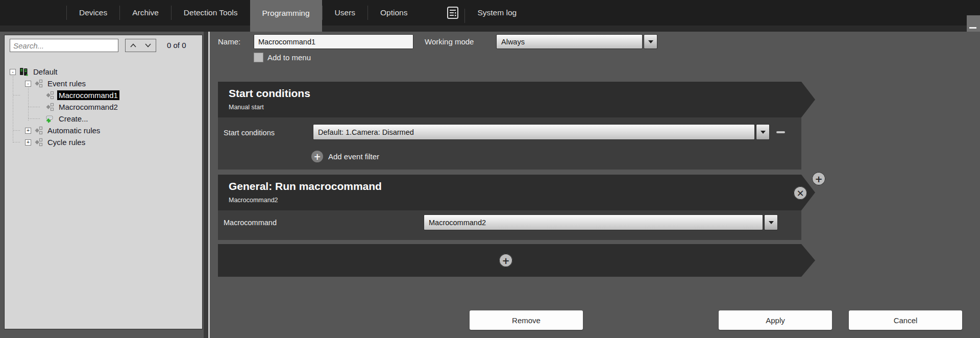  Describe the element at coordinates (177, 45) in the screenshot. I see `search-match-count: 0 of 0` at that location.